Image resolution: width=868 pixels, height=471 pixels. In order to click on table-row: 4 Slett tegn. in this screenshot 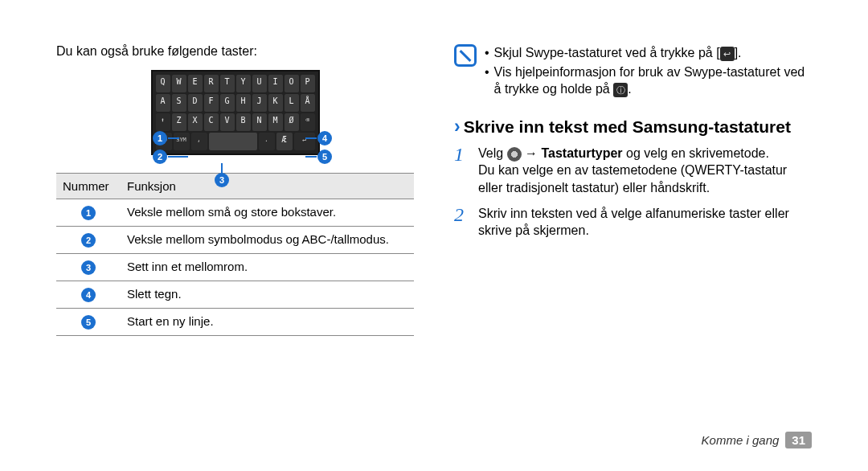, I will do `click(235, 295)`.